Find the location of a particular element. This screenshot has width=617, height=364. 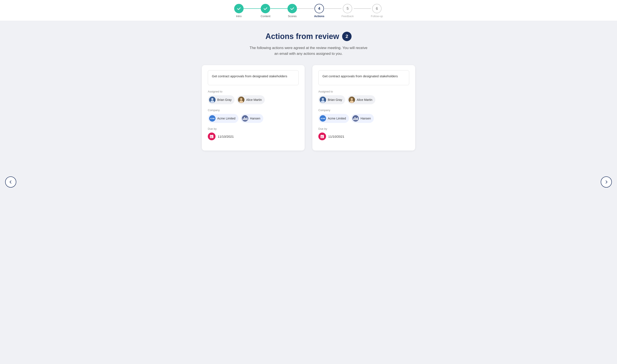

chip-brian-gray-1-label: Brian Gray is located at coordinates (224, 100).